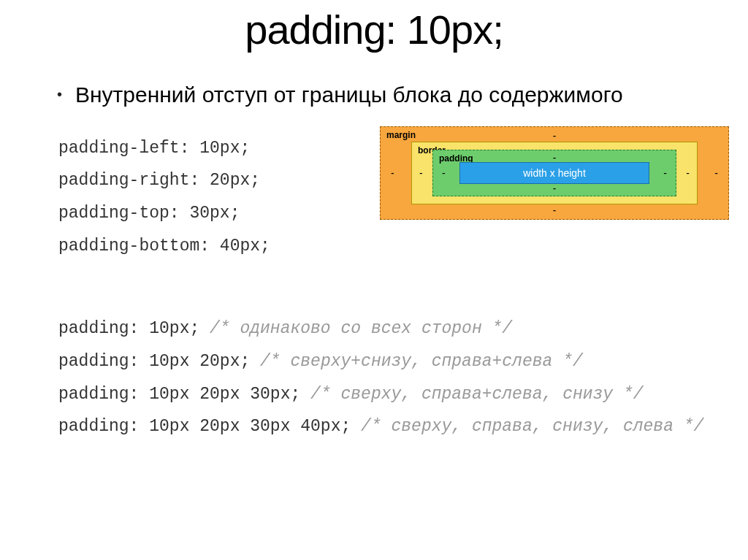 The width and height of the screenshot is (748, 560). What do you see at coordinates (381, 394) in the screenshot?
I see `shorthand-line: padding: 10px 20px 30px; /* сверху, спра…` at bounding box center [381, 394].